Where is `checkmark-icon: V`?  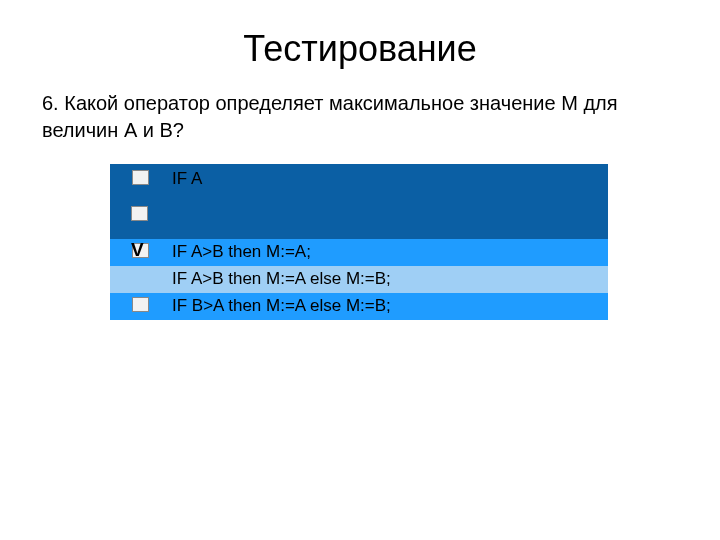 checkmark-icon: V is located at coordinates (138, 250).